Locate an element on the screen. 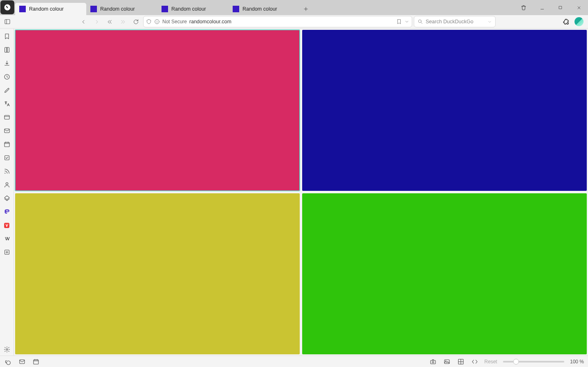 This screenshot has height=367, width=588. minimize-button is located at coordinates (542, 7).